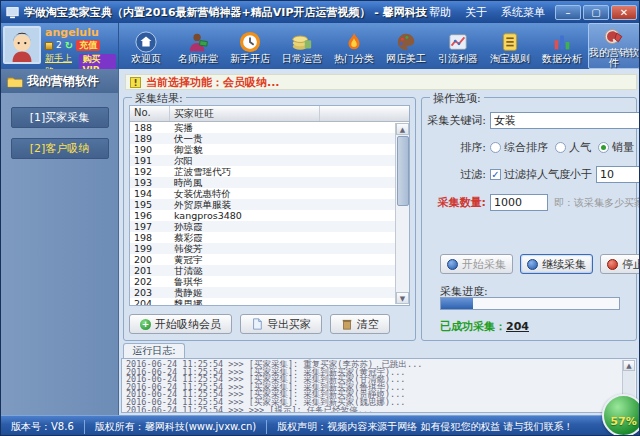 This screenshot has width=640, height=436. Describe the element at coordinates (270, 194) in the screenshot. I see `table-row: 194 女装优惠特价` at that location.